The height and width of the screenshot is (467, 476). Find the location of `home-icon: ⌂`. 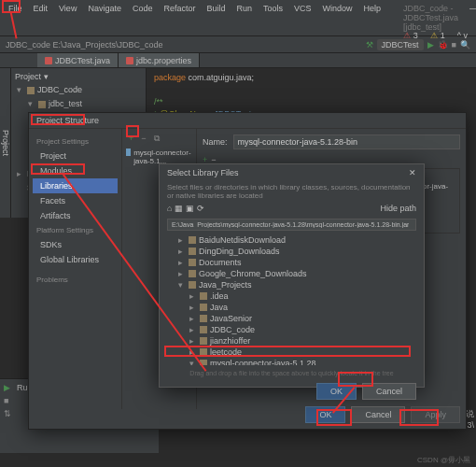

home-icon: ⌂ is located at coordinates (170, 208).